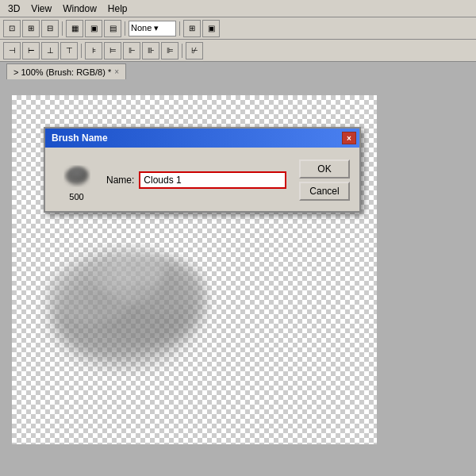  What do you see at coordinates (349, 138) in the screenshot?
I see `dialog-close-button: ×` at bounding box center [349, 138].